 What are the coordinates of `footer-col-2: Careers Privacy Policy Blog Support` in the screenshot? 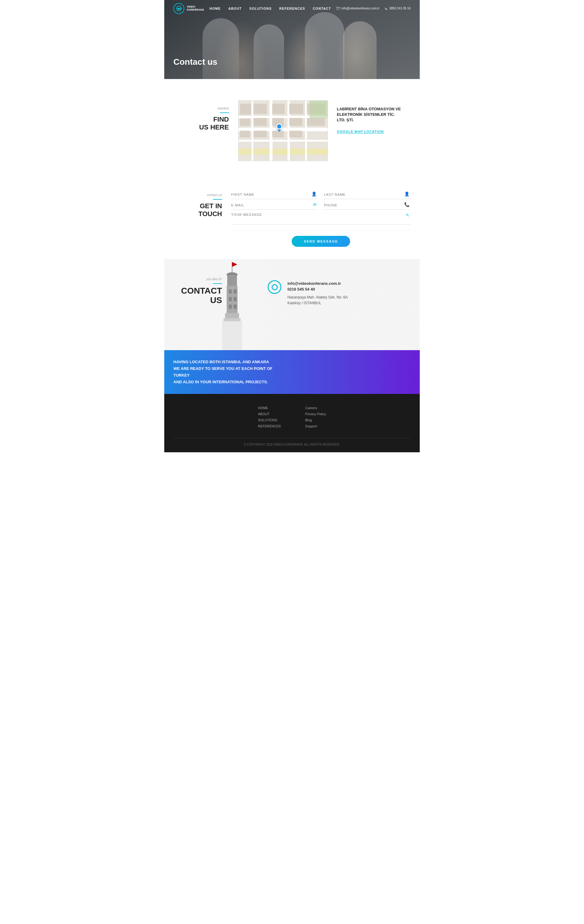 It's located at (316, 418).